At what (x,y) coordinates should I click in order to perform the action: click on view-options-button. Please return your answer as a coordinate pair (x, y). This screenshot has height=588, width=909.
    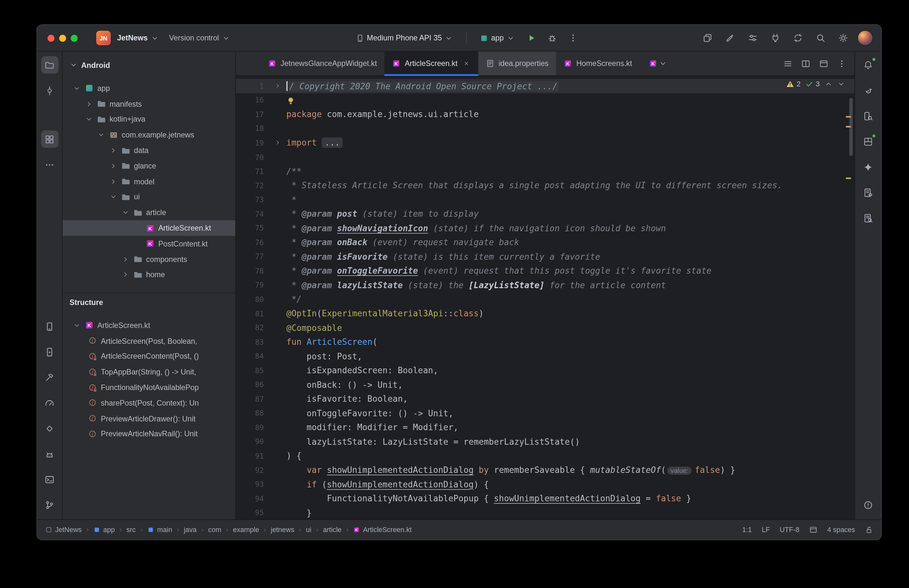
    Looking at the image, I should click on (752, 38).